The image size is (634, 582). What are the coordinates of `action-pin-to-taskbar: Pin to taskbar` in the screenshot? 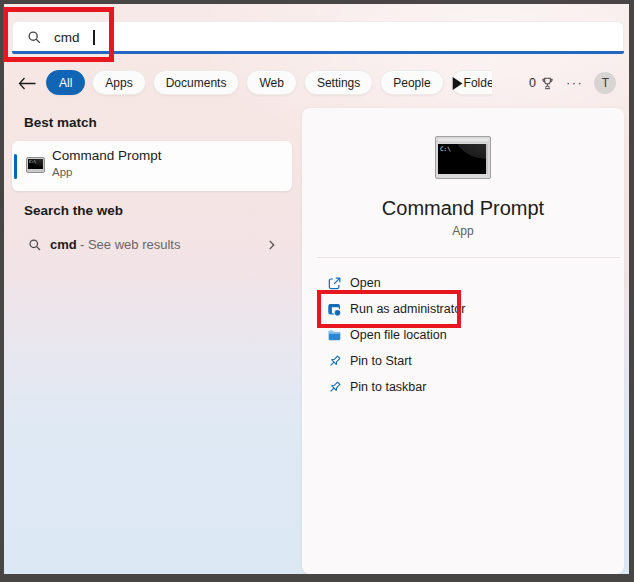 It's located at (461, 387).